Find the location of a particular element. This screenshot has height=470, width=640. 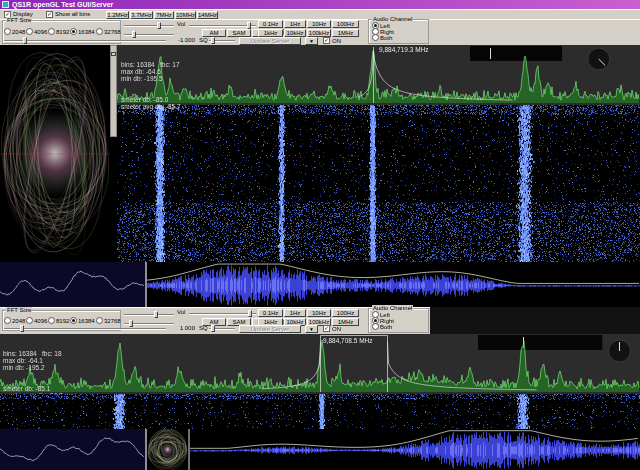

band-button-7mhz: 7MHz is located at coordinates (164, 15).